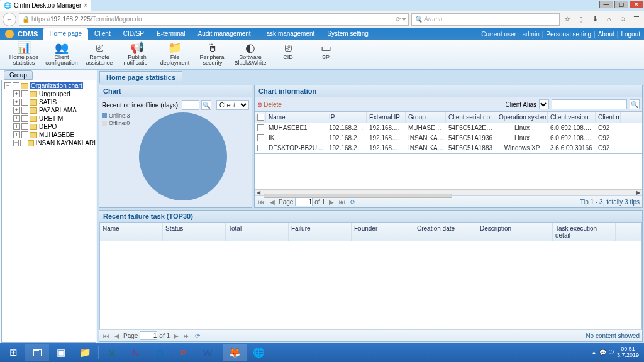  Describe the element at coordinates (347, 117) in the screenshot. I see `col-ip: IP` at that location.